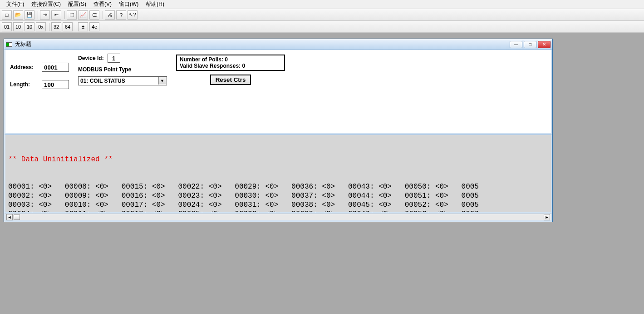 This screenshot has width=644, height=314. What do you see at coordinates (94, 15) in the screenshot?
I see `toolbar1-btn-9: 🖵` at bounding box center [94, 15].